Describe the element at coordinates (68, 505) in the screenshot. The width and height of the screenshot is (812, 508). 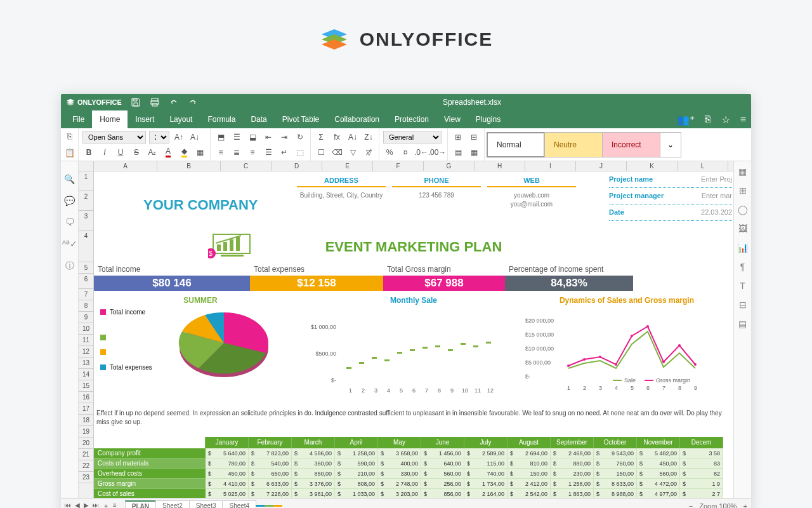
I see `sheet-nav-first-icon: ⏮` at that location.